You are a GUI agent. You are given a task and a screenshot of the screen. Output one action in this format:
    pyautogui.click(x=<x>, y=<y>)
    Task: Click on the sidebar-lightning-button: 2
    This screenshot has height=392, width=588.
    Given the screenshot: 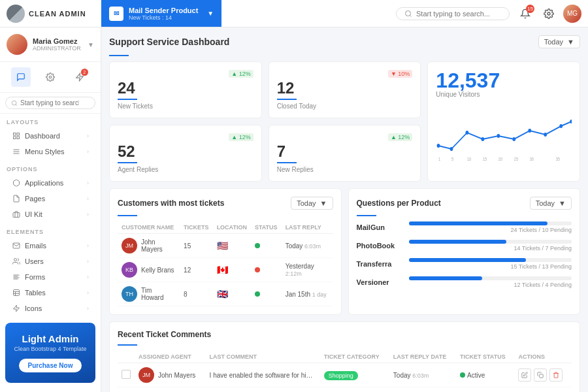 What is the action you would take?
    pyautogui.click(x=80, y=77)
    